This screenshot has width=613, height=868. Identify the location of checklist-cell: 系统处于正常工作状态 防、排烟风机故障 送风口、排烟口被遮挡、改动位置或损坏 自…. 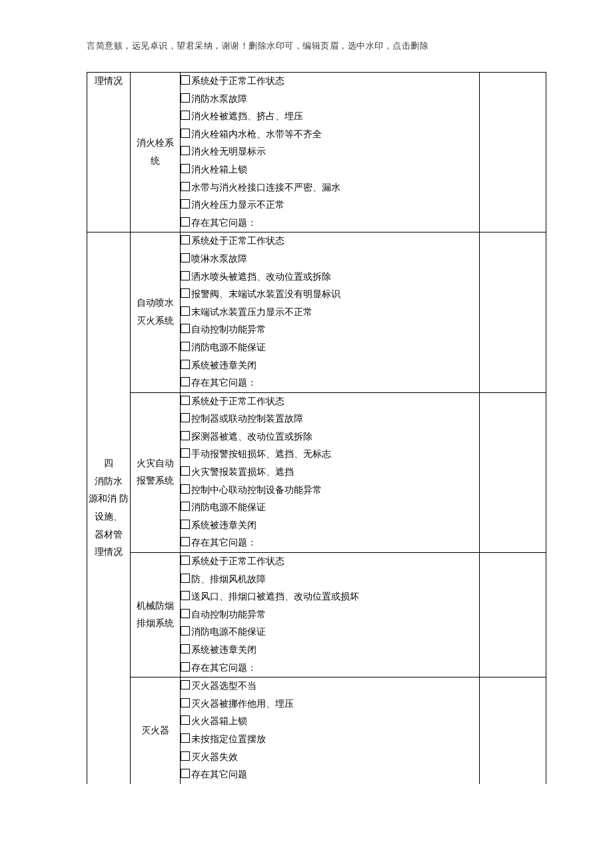
(330, 616).